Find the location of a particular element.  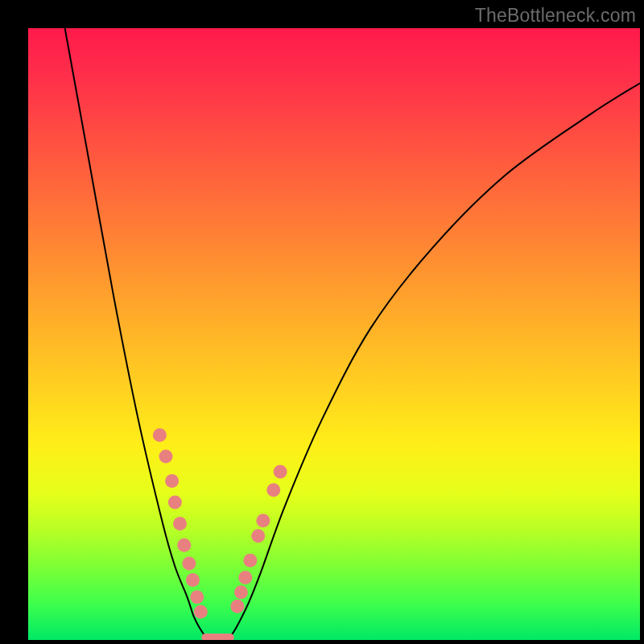

scatter-dots is located at coordinates (221, 523).